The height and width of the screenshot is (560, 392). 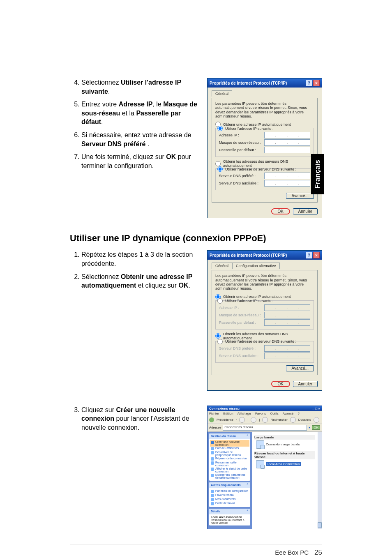 I want to click on label-ip: Adresse IP :, so click(x=229, y=308).